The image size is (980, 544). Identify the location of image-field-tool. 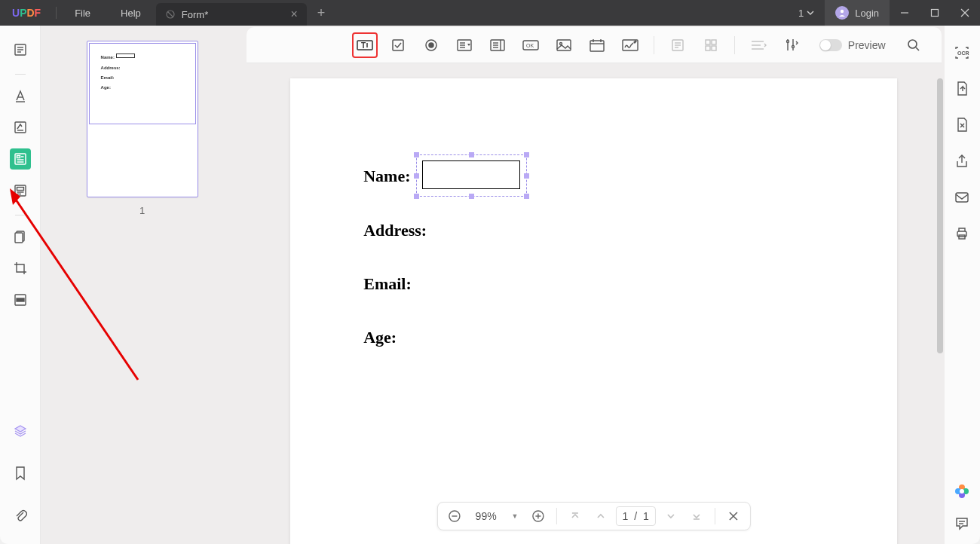
(564, 45).